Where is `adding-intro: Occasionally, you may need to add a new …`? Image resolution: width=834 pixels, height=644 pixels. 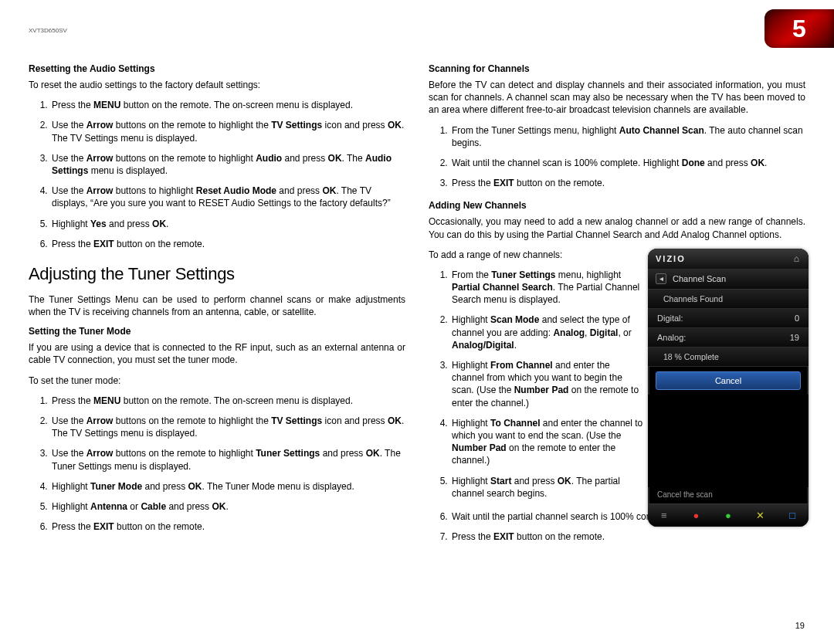 adding-intro: Occasionally, you may need to add a new … is located at coordinates (617, 228).